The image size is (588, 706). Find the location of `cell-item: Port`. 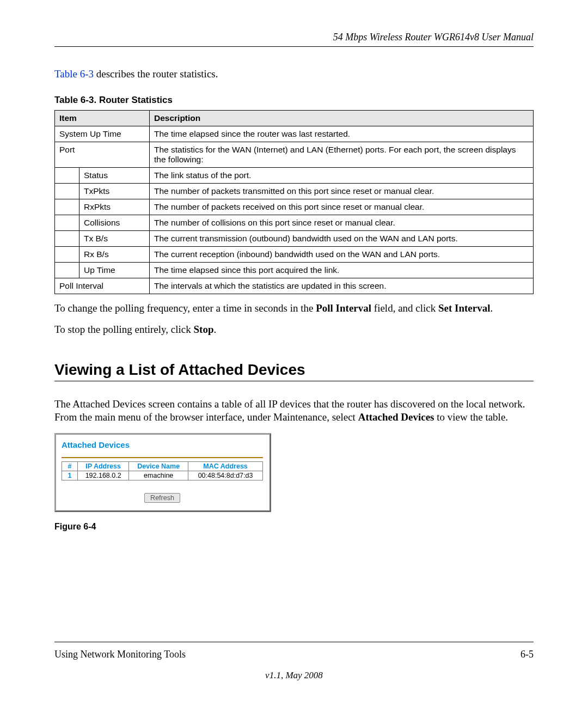

cell-item: Port is located at coordinates (102, 155).